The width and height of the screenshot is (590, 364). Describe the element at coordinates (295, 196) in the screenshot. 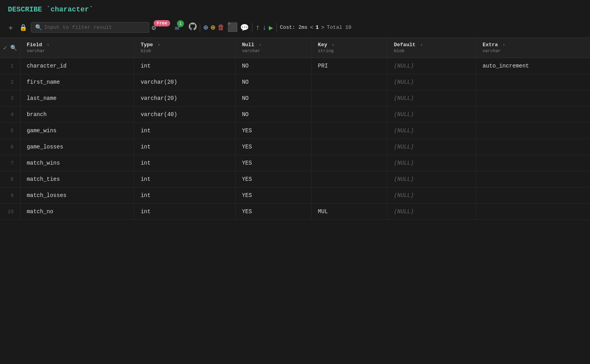

I see `table-row: 9match_lossesintYES(NULL)` at that location.